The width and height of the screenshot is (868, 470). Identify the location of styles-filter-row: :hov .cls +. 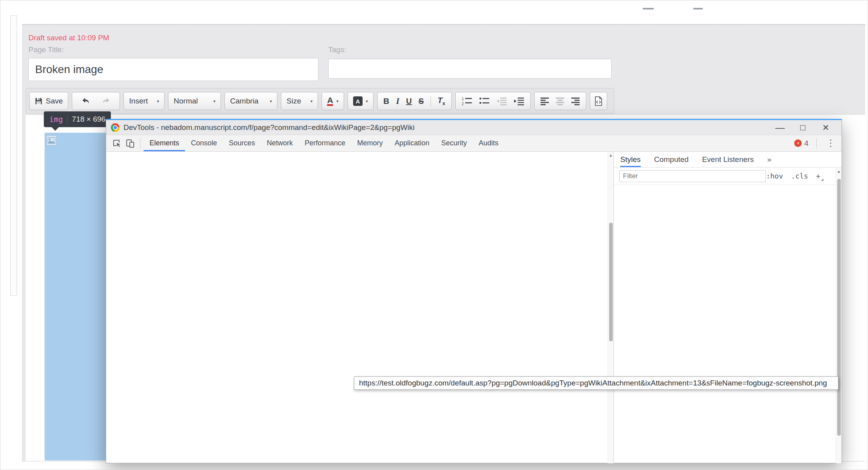
(728, 176).